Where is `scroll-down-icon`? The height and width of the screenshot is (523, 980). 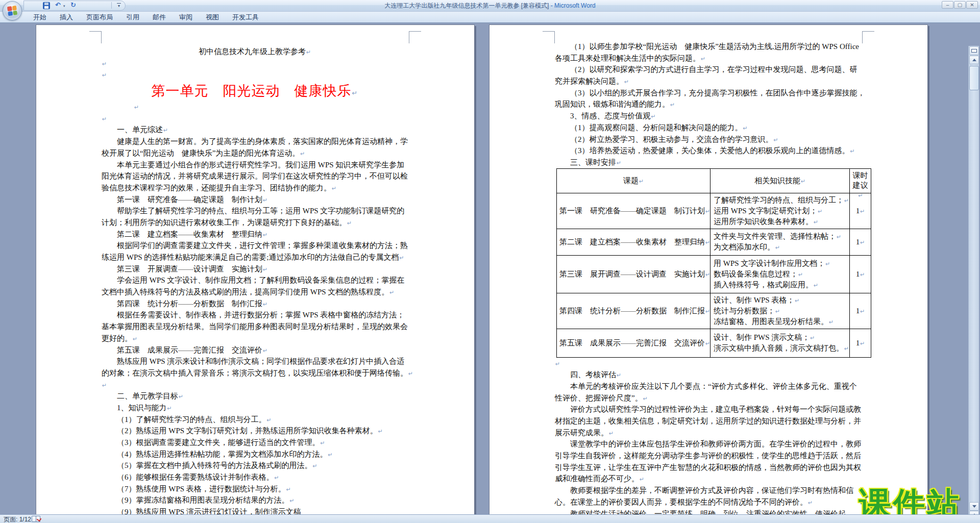 scroll-down-icon is located at coordinates (974, 506).